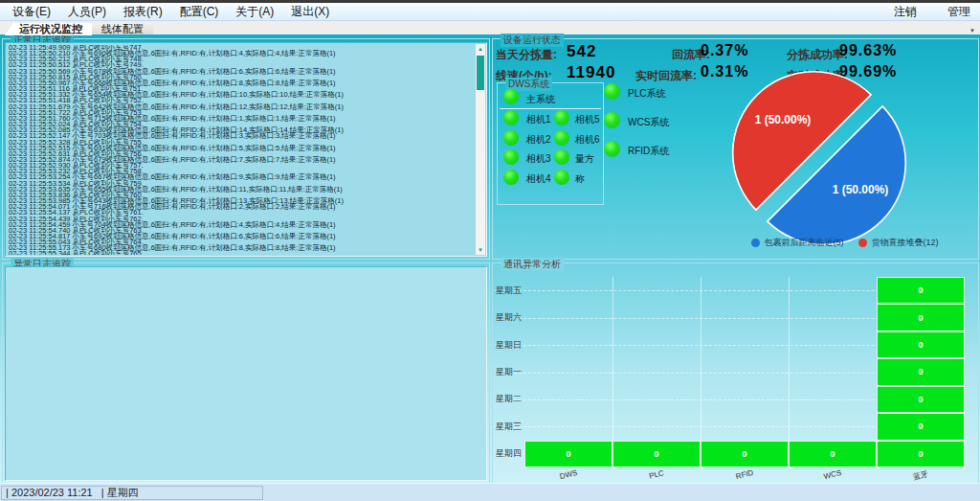  I want to click on heatmap-ylabel: 星期二, so click(507, 399).